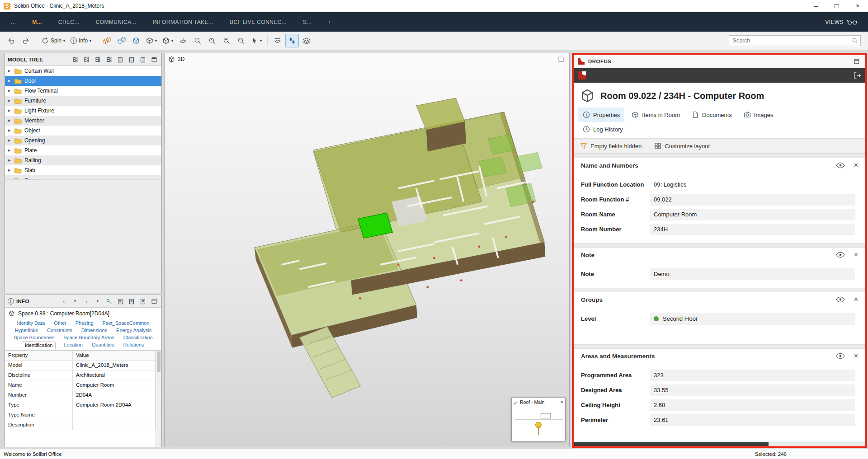 The height and width of the screenshot is (459, 868). I want to click on tree-row-furniture: ▶Furniture, so click(83, 101).